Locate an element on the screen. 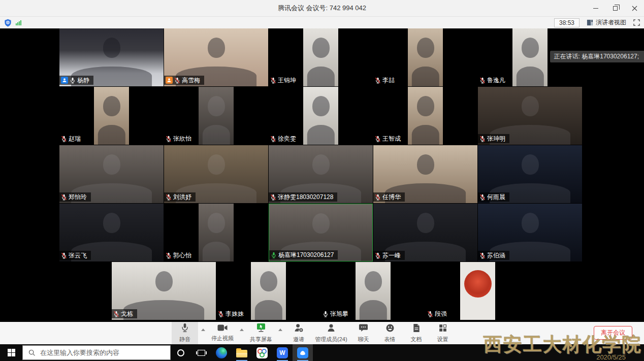  toolbar-button-label: 静音 is located at coordinates (185, 339).